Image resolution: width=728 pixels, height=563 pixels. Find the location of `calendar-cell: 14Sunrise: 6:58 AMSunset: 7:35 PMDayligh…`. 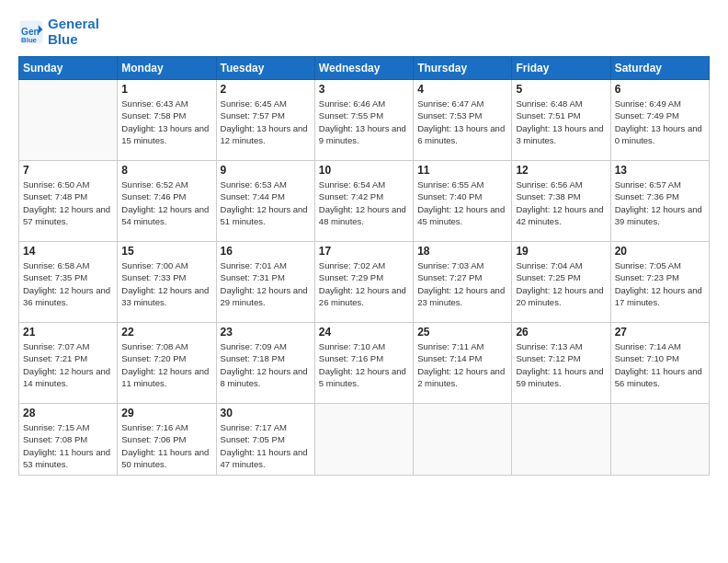

calendar-cell: 14Sunrise: 6:58 AMSunset: 7:35 PMDayligh… is located at coordinates (68, 282).